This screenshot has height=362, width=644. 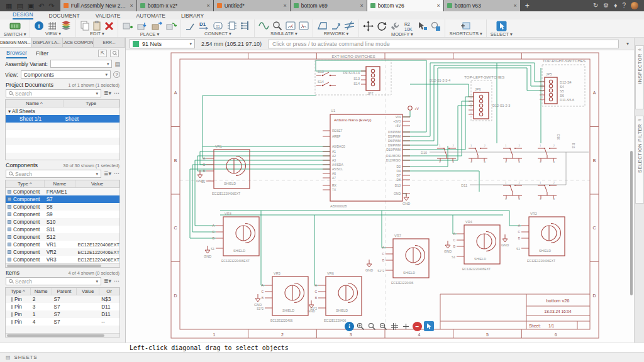 What do you see at coordinates (142, 26) in the screenshot?
I see `place-from-library-icon` at bounding box center [142, 26].